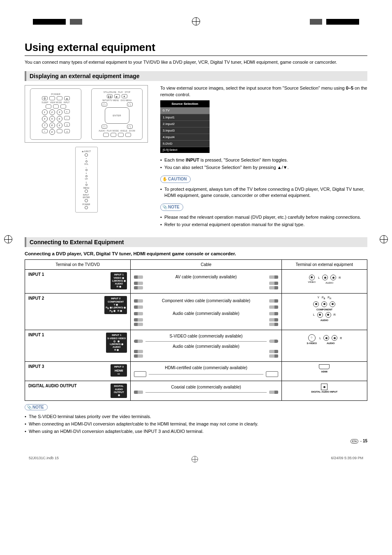 The image size is (392, 555). I want to click on digital-audio-port-icon: DIGITALAUDIOOUTPUT◉, so click(119, 391).